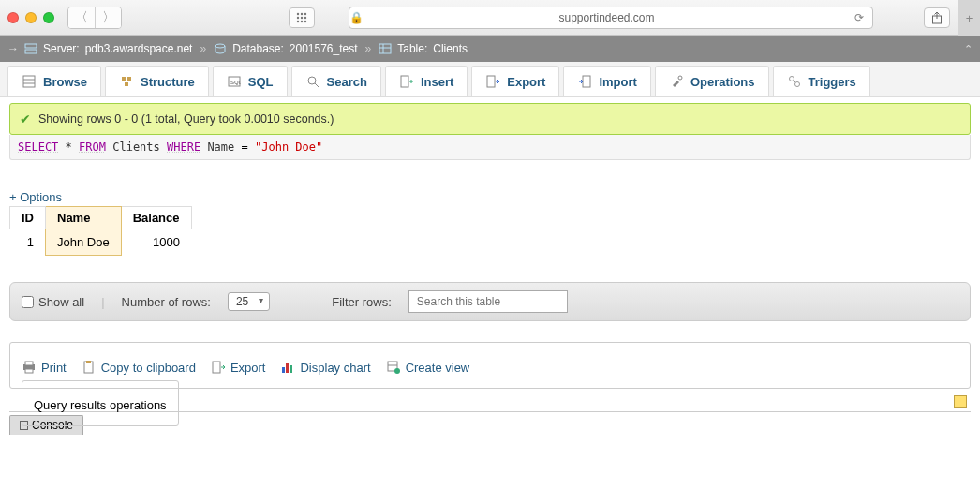  I want to click on cell-name: John Doe, so click(84, 243).